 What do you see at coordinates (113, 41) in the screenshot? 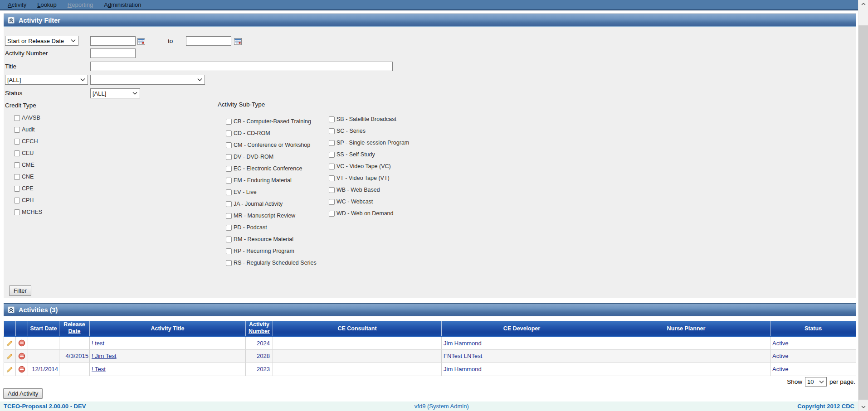
I see `date-from-input` at bounding box center [113, 41].